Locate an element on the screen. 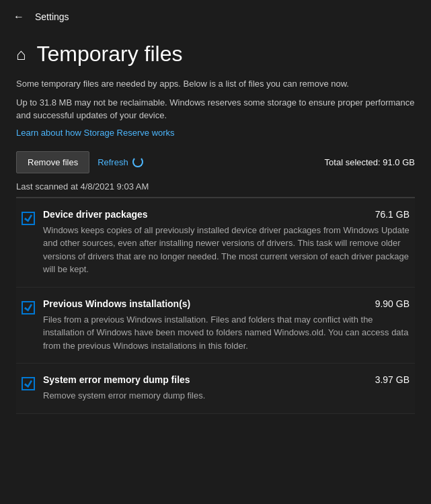 This screenshot has height=504, width=431. file-info-system-error-memory-dump: System error memory dump files3.97 GBRem… is located at coordinates (226, 388).